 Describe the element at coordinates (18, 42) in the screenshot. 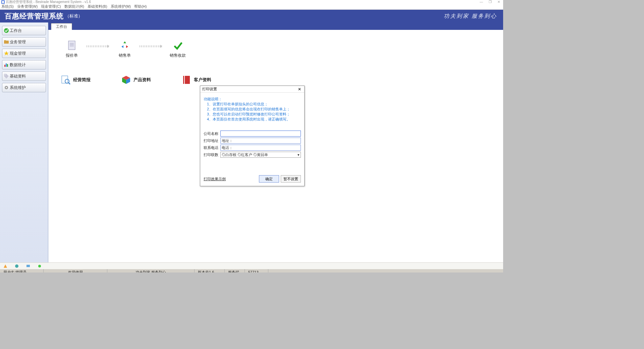

I see `sidebar-item-label: 业务管理` at that location.